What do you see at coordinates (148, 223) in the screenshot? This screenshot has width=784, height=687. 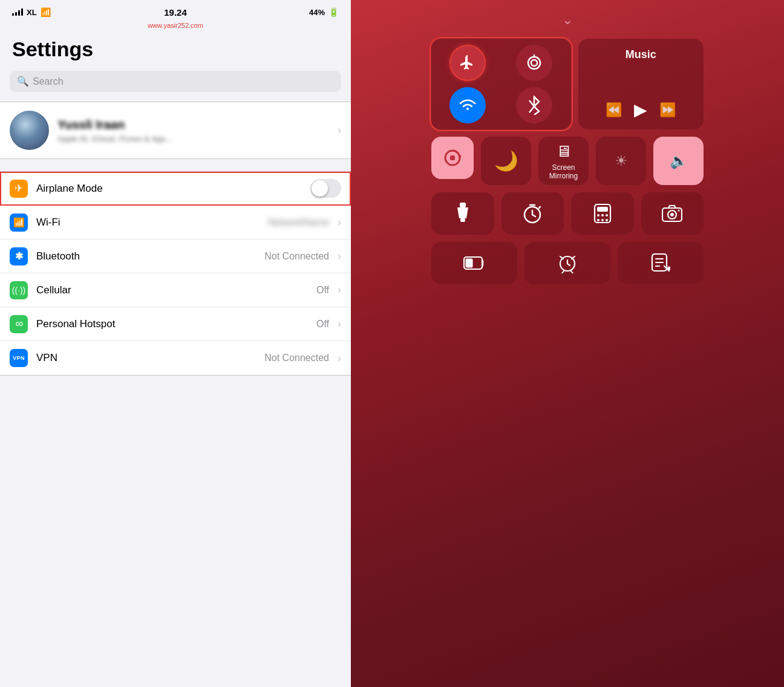 I see `wifi-label: Wi-Fi` at bounding box center [148, 223].